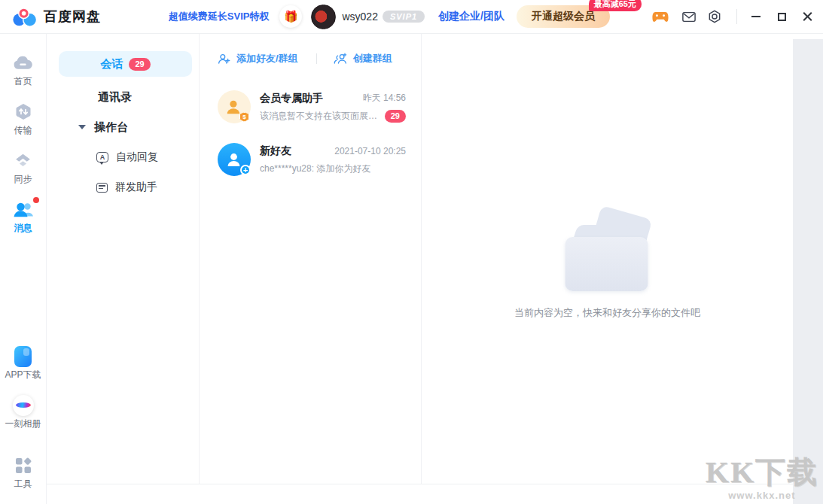 This screenshot has width=823, height=504. What do you see at coordinates (607, 313) in the screenshot?
I see `empty-state-text: 当前内容为空，快来和好友分享你的文件吧` at bounding box center [607, 313].